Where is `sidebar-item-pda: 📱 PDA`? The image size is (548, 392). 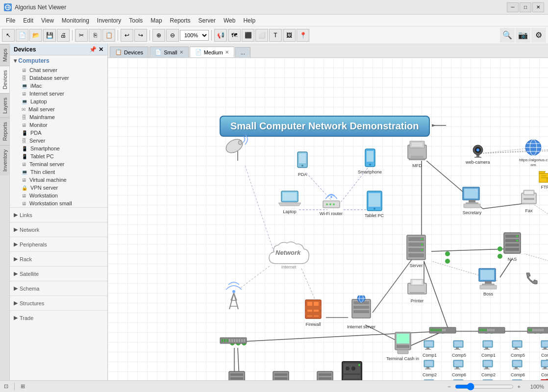
sidebar-item-pda: 📱 PDA is located at coordinates (59, 133).